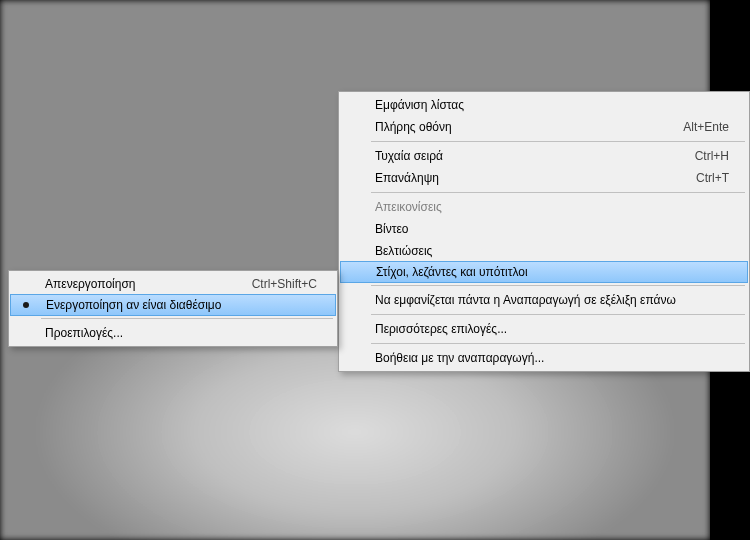 The width and height of the screenshot is (750, 540). What do you see at coordinates (549, 229) in the screenshot?
I see `menu-label: Βίντεο` at bounding box center [549, 229].